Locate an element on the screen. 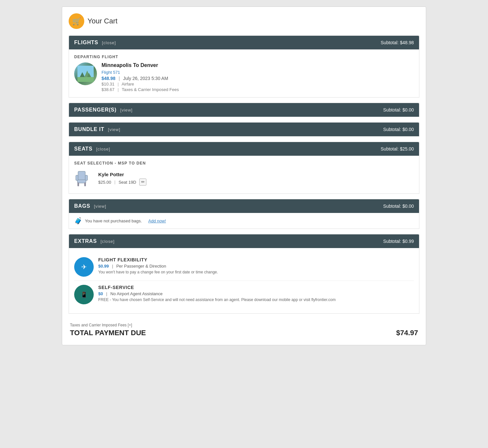 The height and width of the screenshot is (448, 488). extra-item-selfservice: 📱 SELF-SERVICE $0 | No Airport Agent Ass… is located at coordinates (244, 295).